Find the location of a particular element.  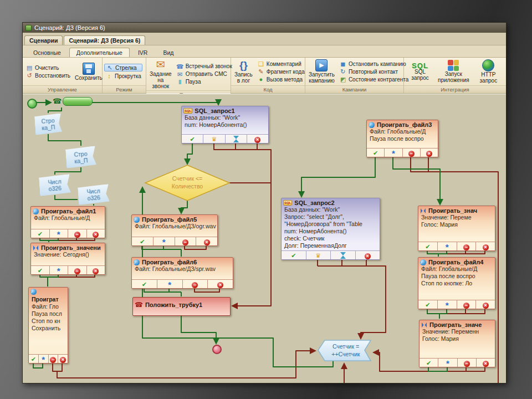

node-play-file-3: ♪Проиграть_файл3 Файл: Глобальные/Д Пауз… is located at coordinates (402, 139).